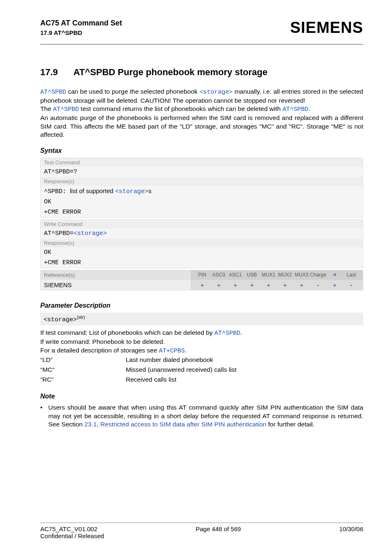 The image size is (392, 555). Describe the element at coordinates (83, 380) in the screenshot. I see `param-key: “RC“` at that location.